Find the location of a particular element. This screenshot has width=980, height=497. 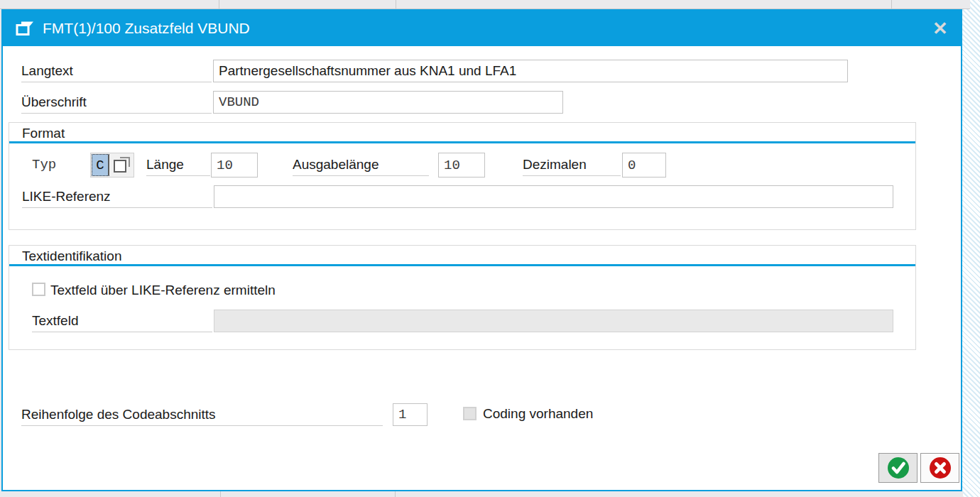

laenge-label: Länge is located at coordinates (178, 165).